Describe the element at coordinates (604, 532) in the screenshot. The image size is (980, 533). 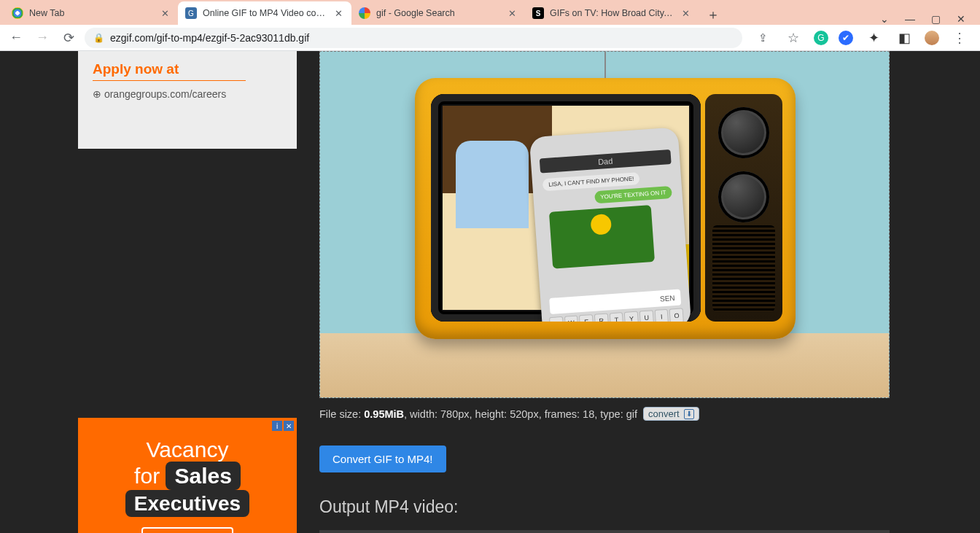
I see `output-box` at that location.